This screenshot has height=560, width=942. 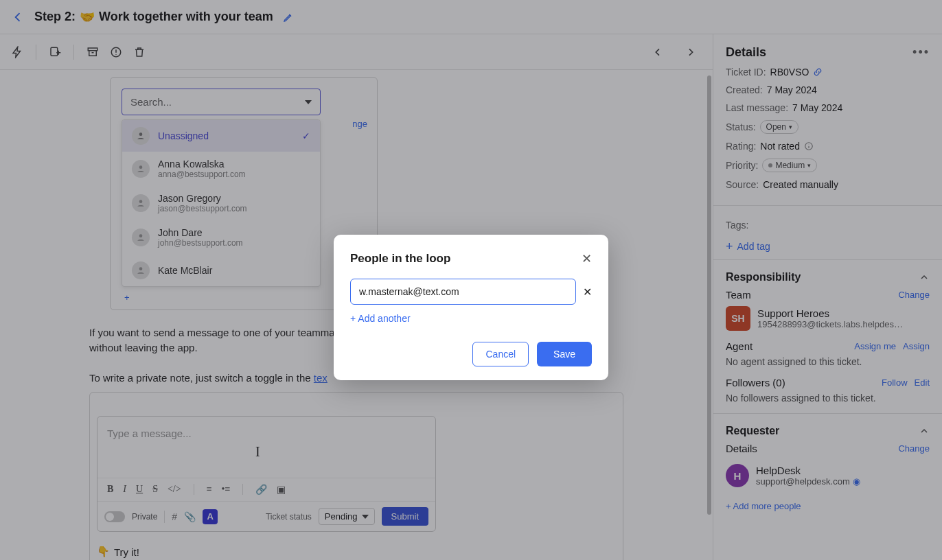 What do you see at coordinates (380, 318) in the screenshot?
I see `add-another-link: + Add another` at bounding box center [380, 318].